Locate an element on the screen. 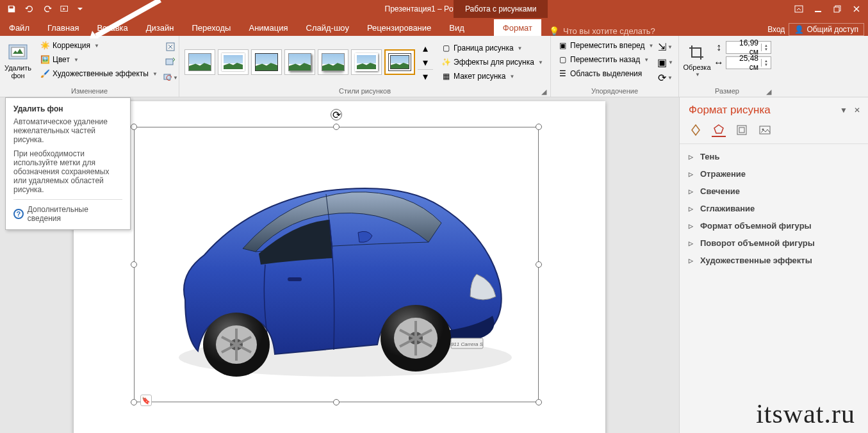  height-icon: ↕ is located at coordinates (719, 47).